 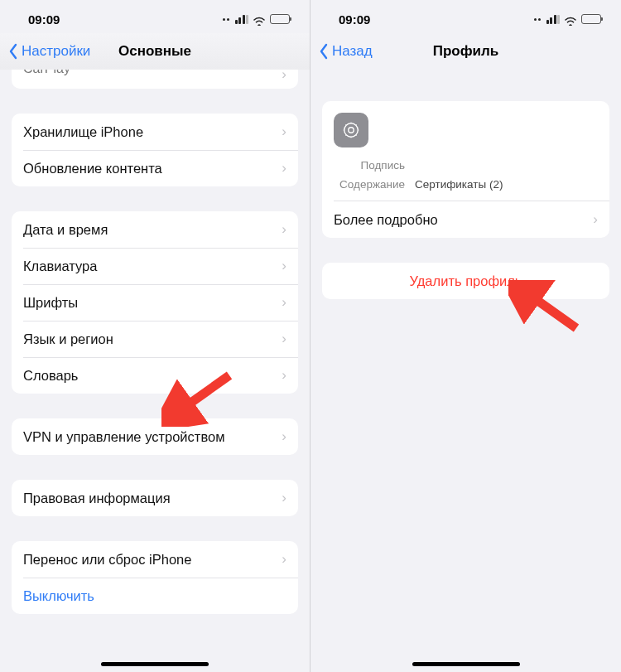 I want to click on kv-key: Подпись, so click(x=369, y=166).